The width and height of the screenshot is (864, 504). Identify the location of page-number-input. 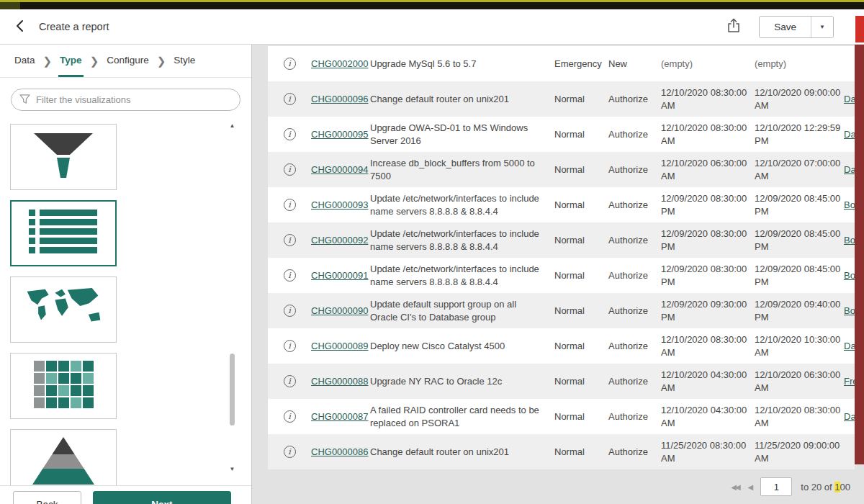
(776, 487).